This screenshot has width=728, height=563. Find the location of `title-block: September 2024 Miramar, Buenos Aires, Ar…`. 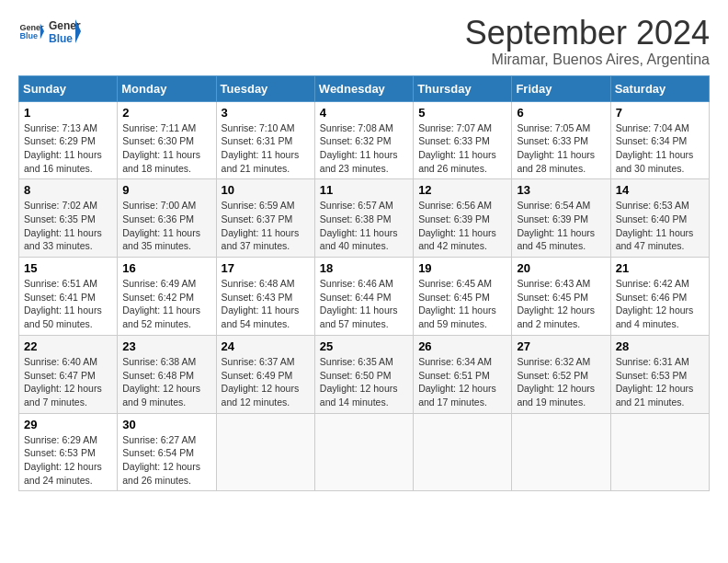

title-block: September 2024 Miramar, Buenos Aires, Ar… is located at coordinates (587, 41).